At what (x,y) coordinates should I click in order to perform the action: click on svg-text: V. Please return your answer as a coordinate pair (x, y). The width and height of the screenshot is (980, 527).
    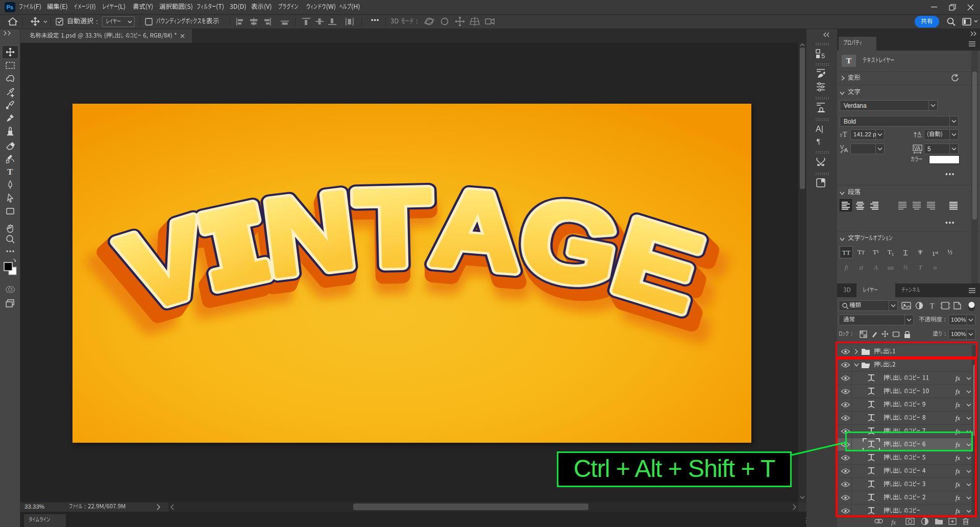
    Looking at the image, I should click on (842, 147).